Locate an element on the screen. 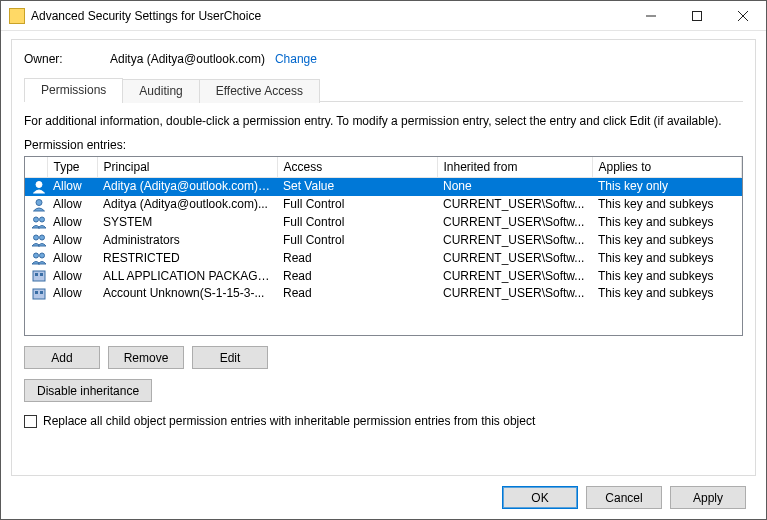 This screenshot has width=767, height=520. table-row: AllowAditya (Aditya@outlook.com)...Full … is located at coordinates (384, 205).